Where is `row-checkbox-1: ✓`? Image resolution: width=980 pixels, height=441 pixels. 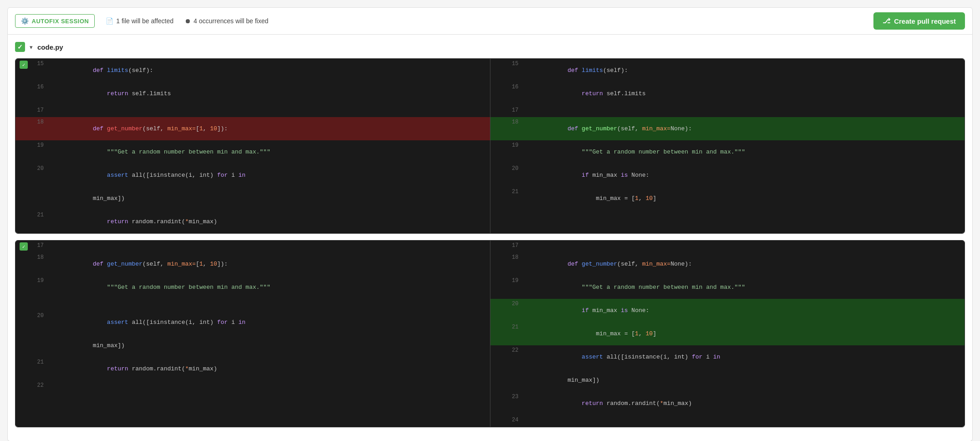
row-checkbox-1: ✓ is located at coordinates (24, 65).